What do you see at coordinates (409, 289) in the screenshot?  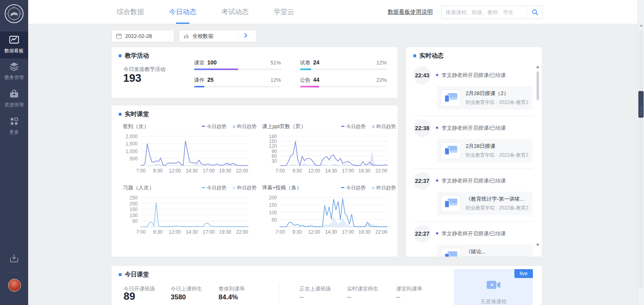 I see `stat-label: 课堂到课率` at bounding box center [409, 289].